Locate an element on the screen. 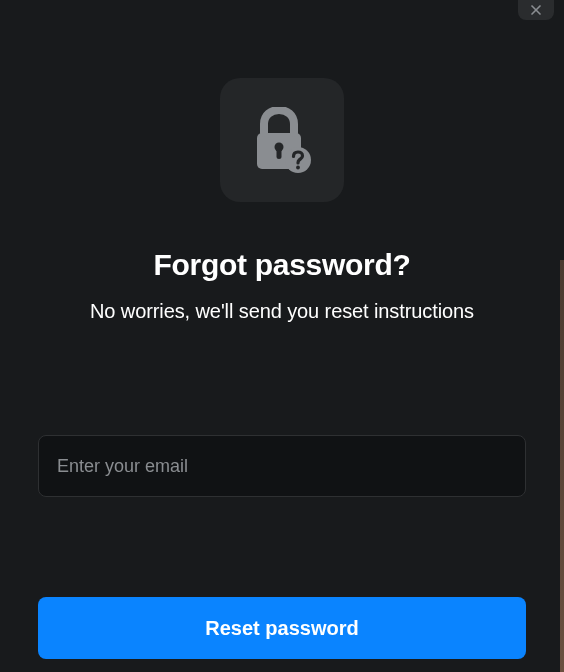 The image size is (564, 672). lock-icon-container is located at coordinates (282, 140).